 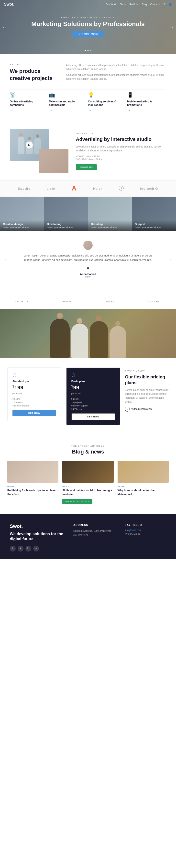 What do you see at coordinates (105, 110) in the screenshot?
I see `service-arrow-2: →` at bounding box center [105, 110].